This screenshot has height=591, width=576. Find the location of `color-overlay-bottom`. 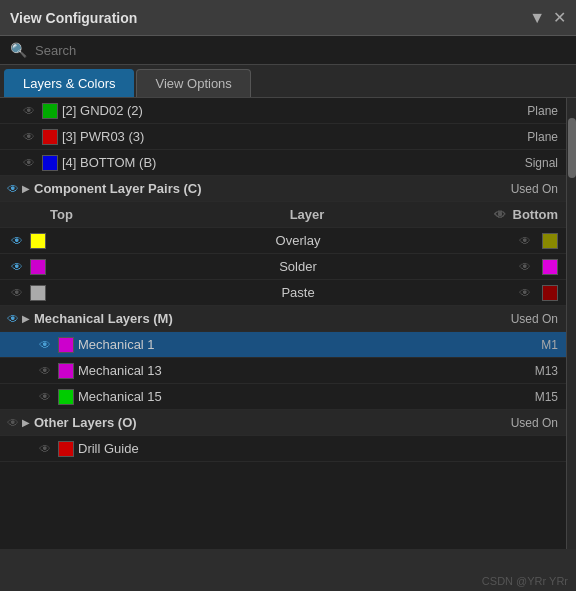

color-overlay-bottom is located at coordinates (550, 241).